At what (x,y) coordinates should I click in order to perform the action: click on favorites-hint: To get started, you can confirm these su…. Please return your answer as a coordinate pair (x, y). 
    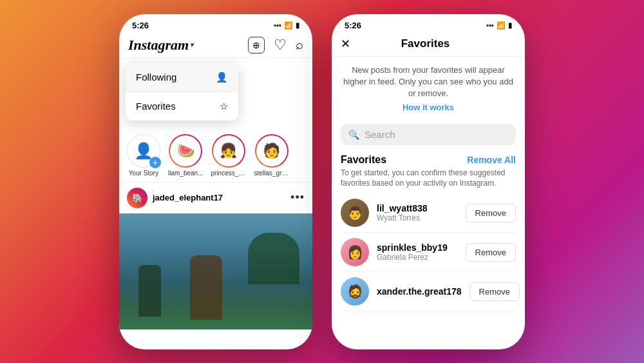
    Looking at the image, I should click on (428, 178).